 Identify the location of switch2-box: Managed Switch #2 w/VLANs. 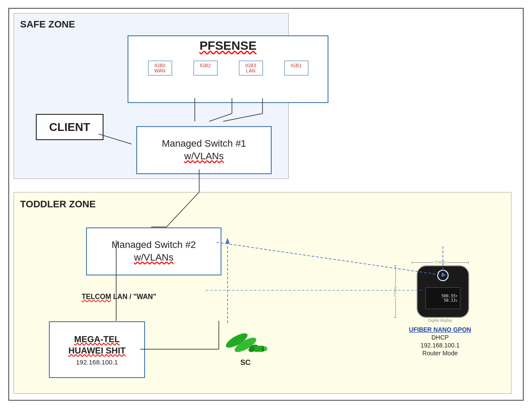
(154, 251).